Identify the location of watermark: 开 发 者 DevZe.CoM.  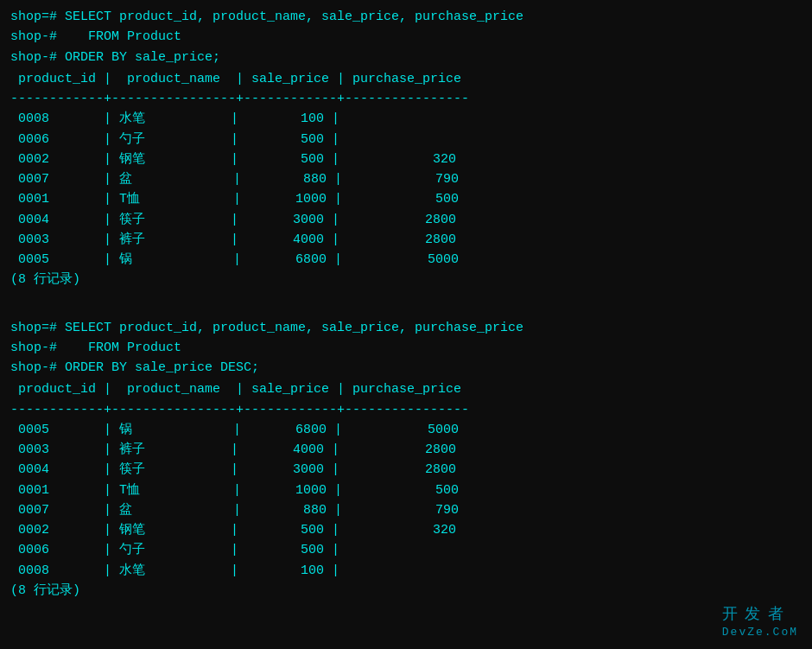
(760, 620).